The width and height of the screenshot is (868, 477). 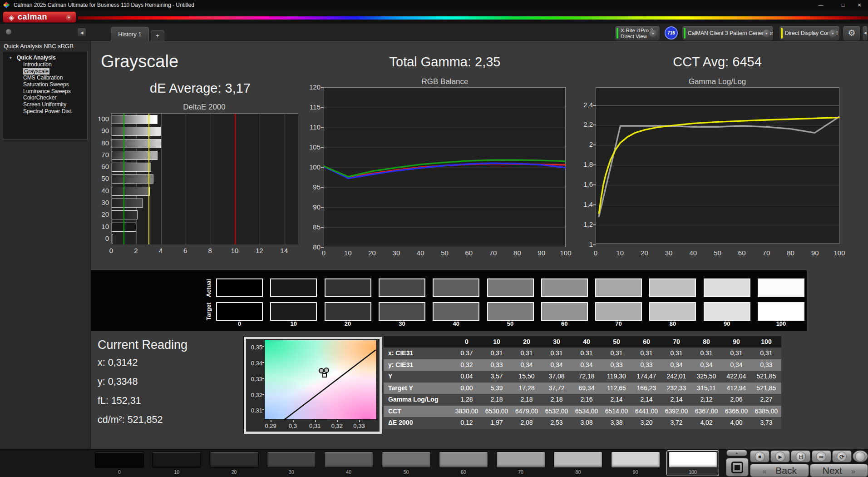 What do you see at coordinates (349, 463) in the screenshot?
I see `pattern-level-button-40: 40` at bounding box center [349, 463].